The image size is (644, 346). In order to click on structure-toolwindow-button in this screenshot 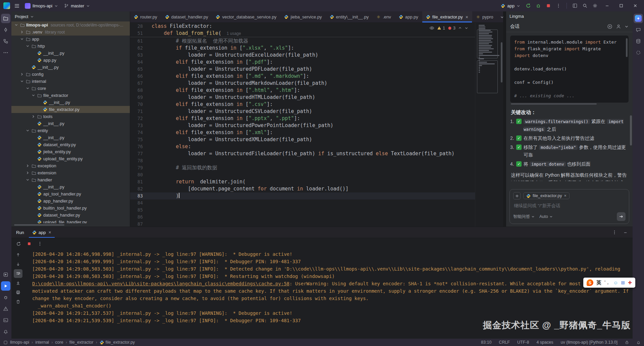, I will do `click(6, 41)`.